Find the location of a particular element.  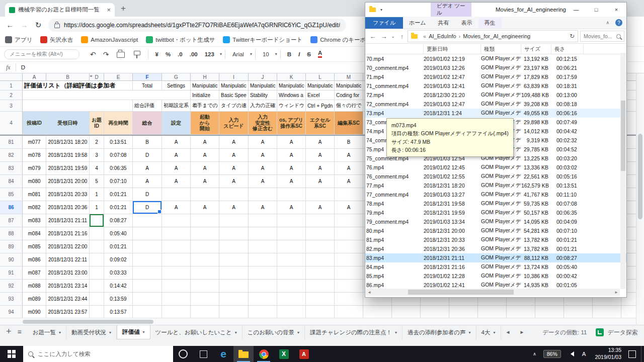

list-column-header: 長さ is located at coordinates (568, 49).